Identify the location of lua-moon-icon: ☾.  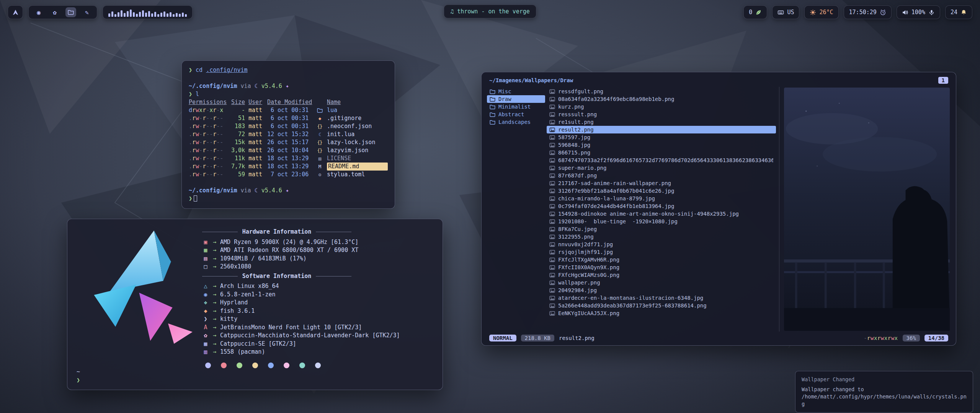
(256, 86).